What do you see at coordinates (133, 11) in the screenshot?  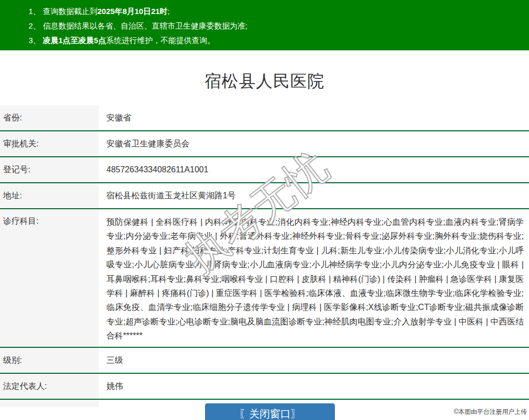 I see `notice-bold-text: 2025年8月10日21时` at bounding box center [133, 11].